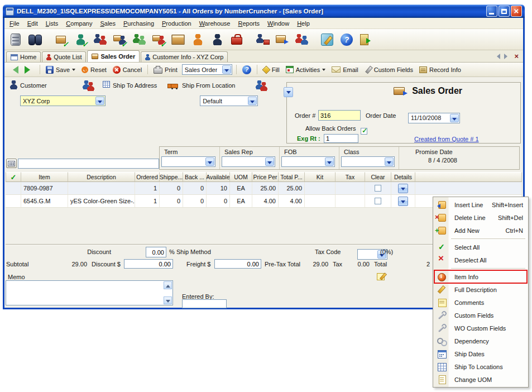 This screenshot has width=532, height=392. I want to click on nav-forward-button, so click(29, 70).